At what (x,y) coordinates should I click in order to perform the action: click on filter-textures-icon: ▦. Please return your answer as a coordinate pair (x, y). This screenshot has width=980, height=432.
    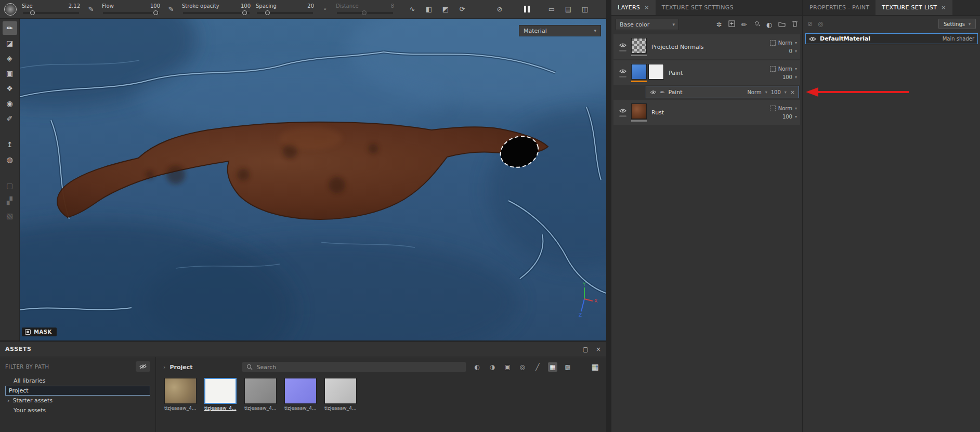
    Looking at the image, I should click on (553, 367).